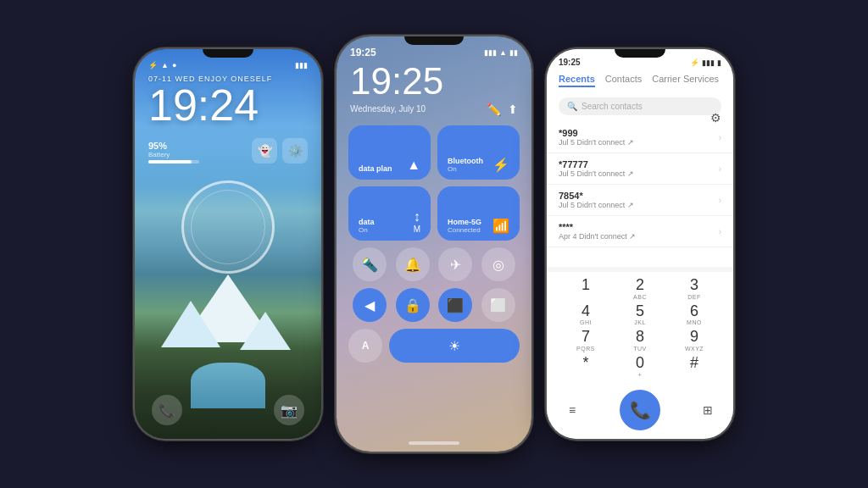 This screenshot has width=868, height=488. What do you see at coordinates (715, 118) in the screenshot?
I see `settings-gear-icon: ⚙` at bounding box center [715, 118].